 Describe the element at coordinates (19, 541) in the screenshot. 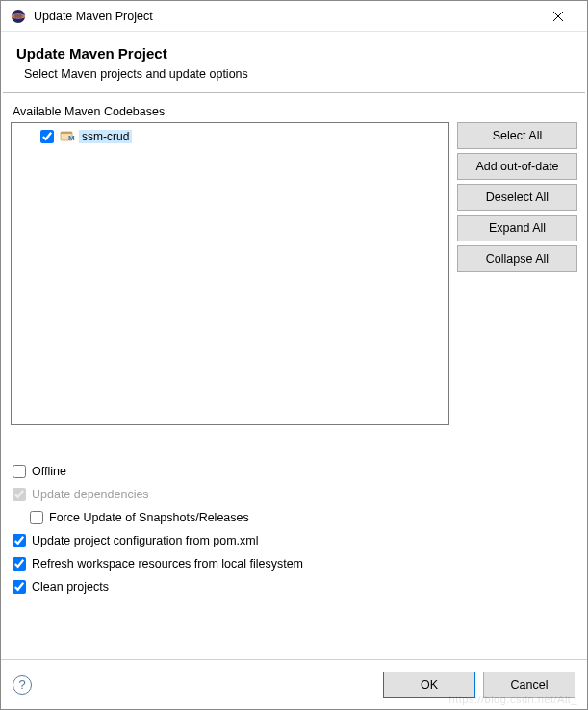

I see `update-project-config-checkbox` at that location.